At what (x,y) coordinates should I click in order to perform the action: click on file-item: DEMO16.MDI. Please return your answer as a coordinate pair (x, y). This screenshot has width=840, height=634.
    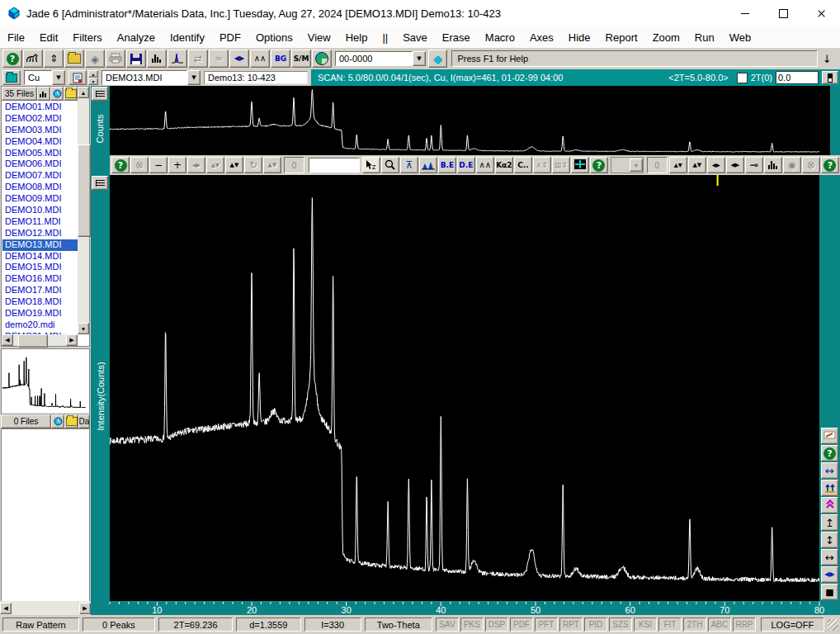
    Looking at the image, I should click on (40, 279).